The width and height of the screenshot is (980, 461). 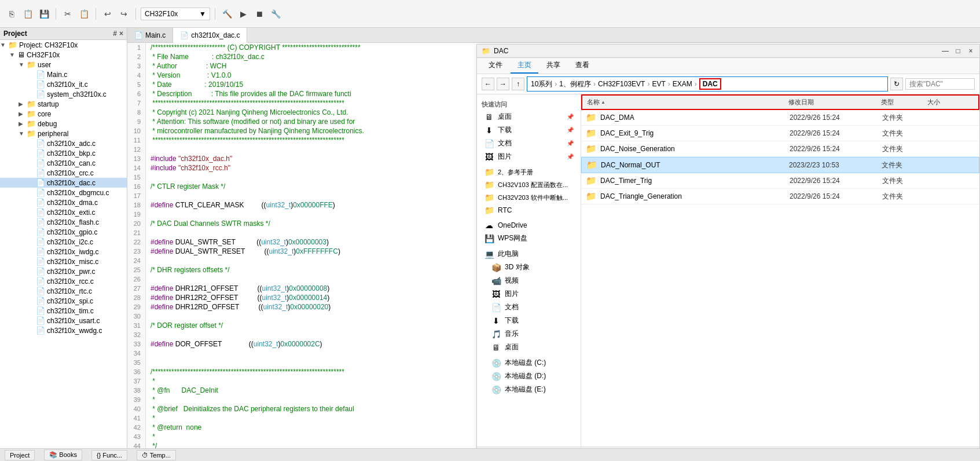 I want to click on fe-address-path: 10系列 › 1、例程序 › CH32F103EVT › EVT › EXAM …, so click(x=707, y=84).